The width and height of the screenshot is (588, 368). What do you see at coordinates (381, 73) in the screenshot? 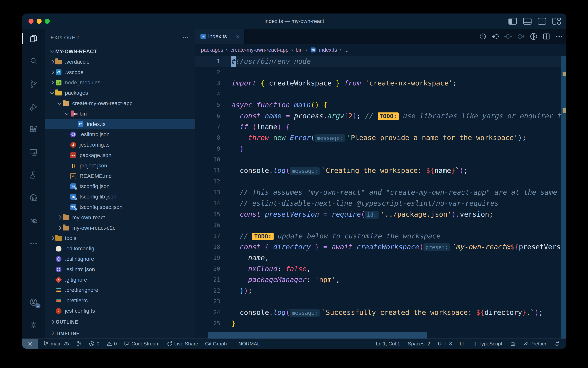
I see `code-line-2: 2` at bounding box center [381, 73].